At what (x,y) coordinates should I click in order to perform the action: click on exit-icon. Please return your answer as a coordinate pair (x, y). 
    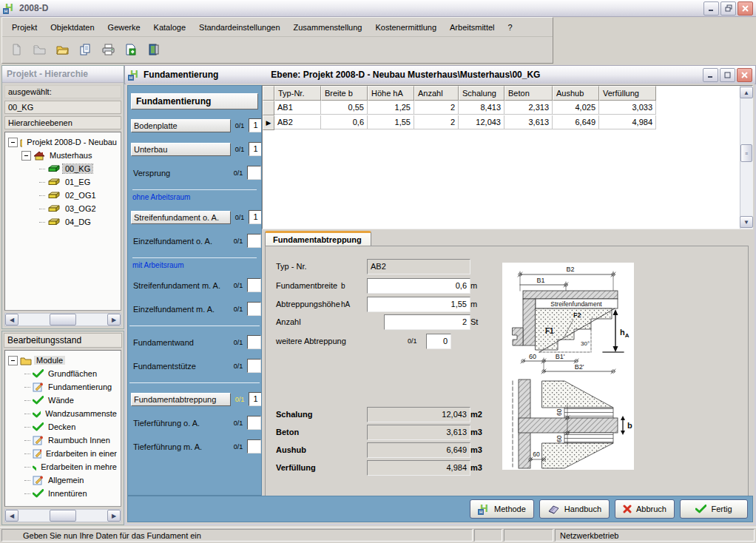
    Looking at the image, I should click on (154, 50).